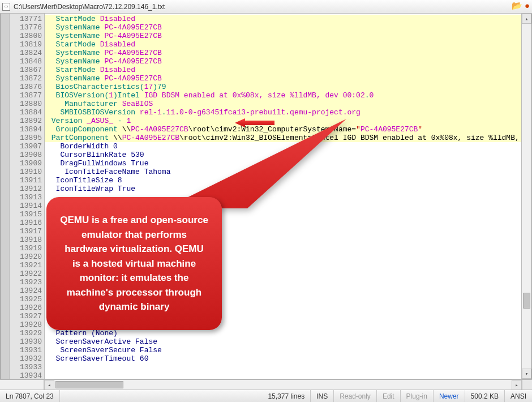  What do you see at coordinates (27, 95) in the screenshot?
I see `line-number: 13877` at bounding box center [27, 95].